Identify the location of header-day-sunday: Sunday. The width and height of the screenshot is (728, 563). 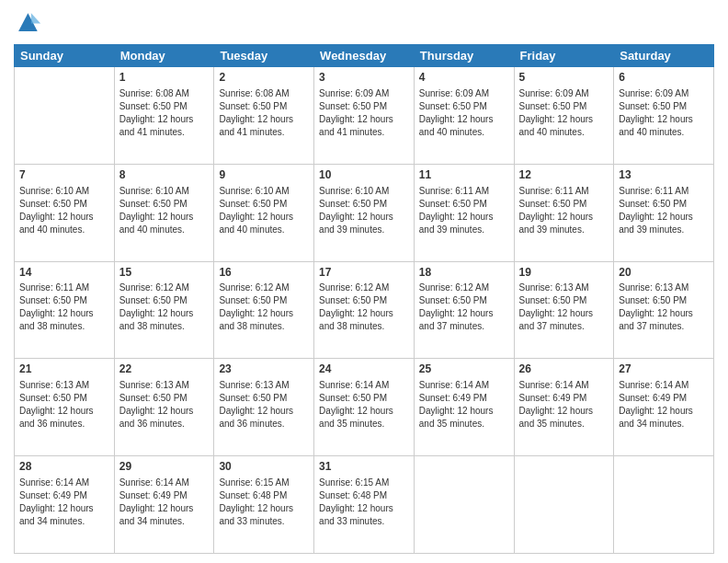
(64, 56).